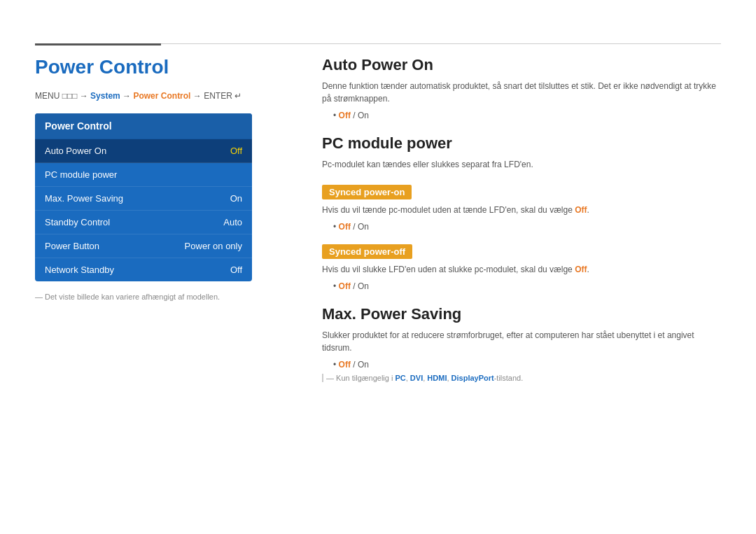  I want to click on menu-item-pc-module: PC module power, so click(144, 175).